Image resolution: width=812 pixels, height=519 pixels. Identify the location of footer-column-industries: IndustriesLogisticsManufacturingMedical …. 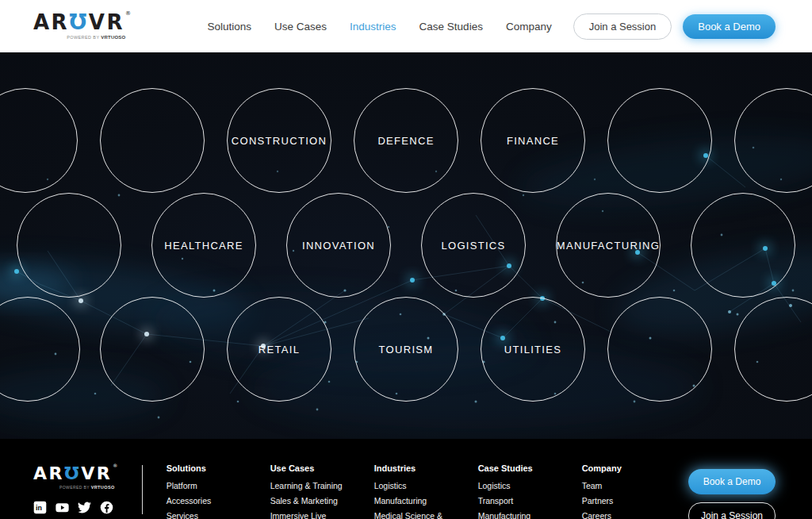
(427, 491).